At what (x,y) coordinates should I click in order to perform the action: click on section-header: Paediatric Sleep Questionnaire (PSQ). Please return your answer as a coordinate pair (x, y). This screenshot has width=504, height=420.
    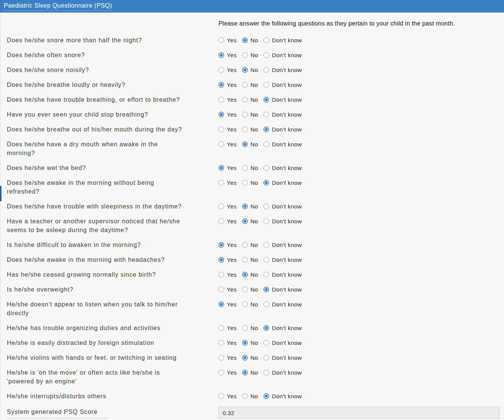
    Looking at the image, I should click on (252, 6).